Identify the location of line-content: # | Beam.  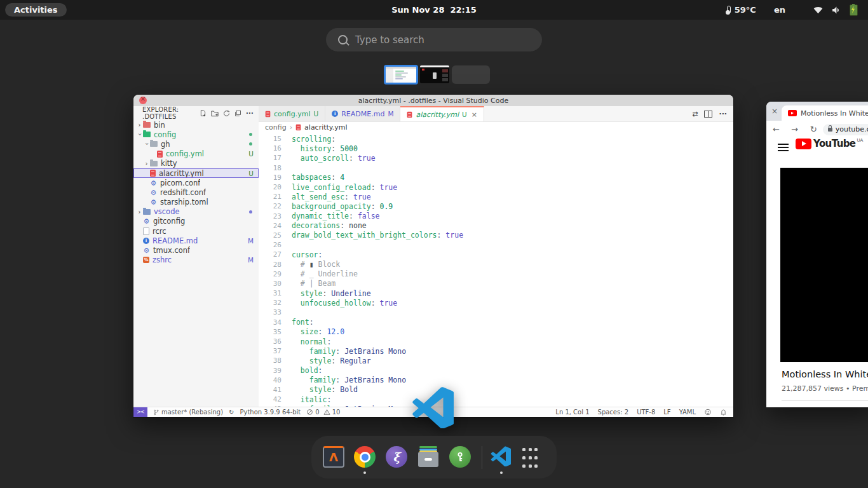
(314, 283).